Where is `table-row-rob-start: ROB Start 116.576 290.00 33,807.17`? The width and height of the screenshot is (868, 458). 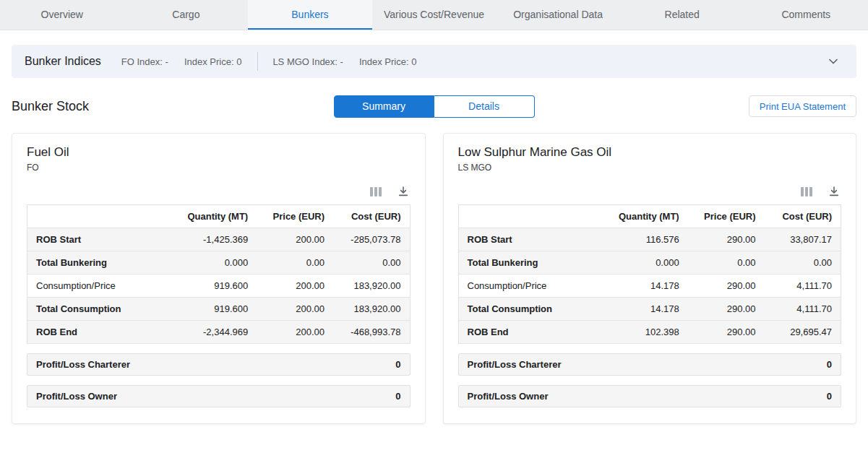
table-row-rob-start: ROB Start 116.576 290.00 33,807.17 is located at coordinates (650, 240).